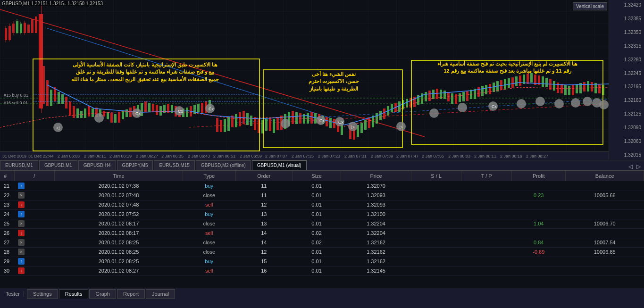 The image size is (644, 308). Describe the element at coordinates (74, 294) in the screenshot. I see `tab-results: Results` at that location.